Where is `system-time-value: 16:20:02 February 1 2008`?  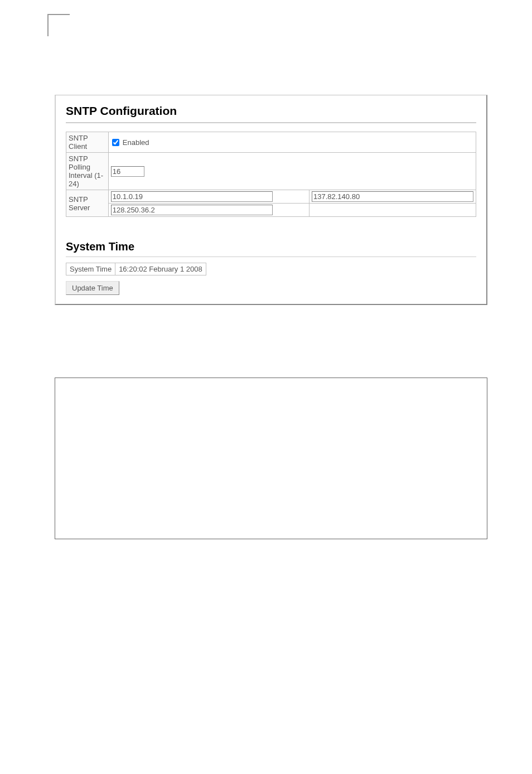 system-time-value: 16:20:02 February 1 2008 is located at coordinates (161, 269).